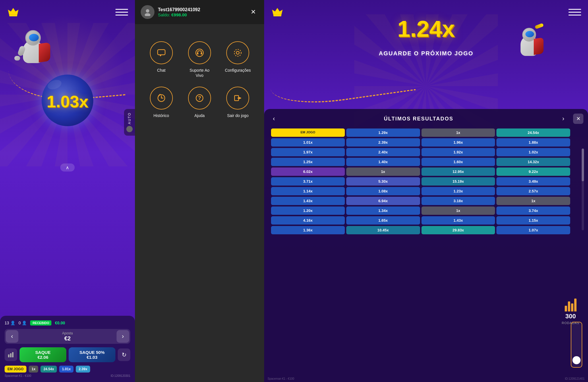 Image resolution: width=588 pixels, height=382 pixels. What do you see at coordinates (277, 12) in the screenshot?
I see `crown-icon-right` at bounding box center [277, 12].